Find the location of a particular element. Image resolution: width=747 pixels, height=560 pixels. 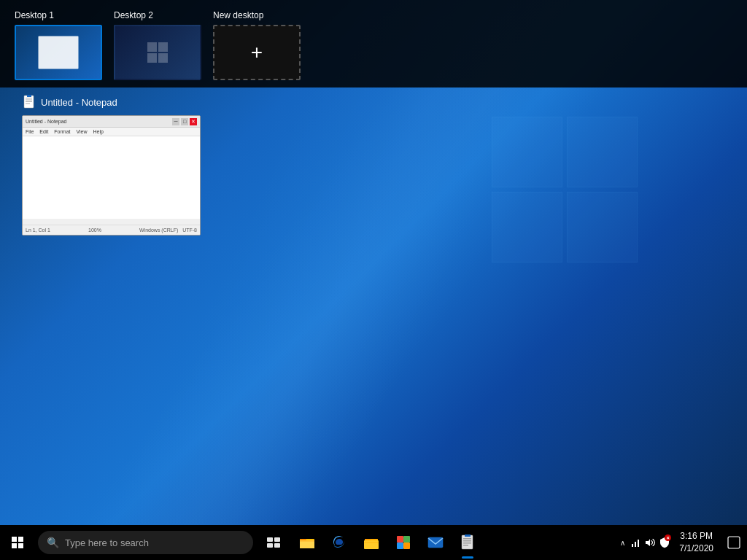

taskbar: 🔍 Type here to search is located at coordinates (374, 542).